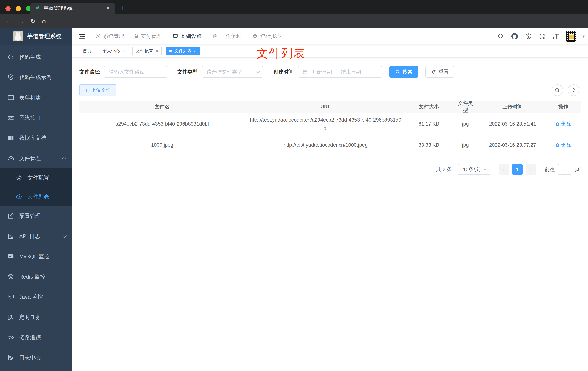 This screenshot has width=588, height=371. What do you see at coordinates (8, 9) in the screenshot?
I see `window-close-button` at bounding box center [8, 9].